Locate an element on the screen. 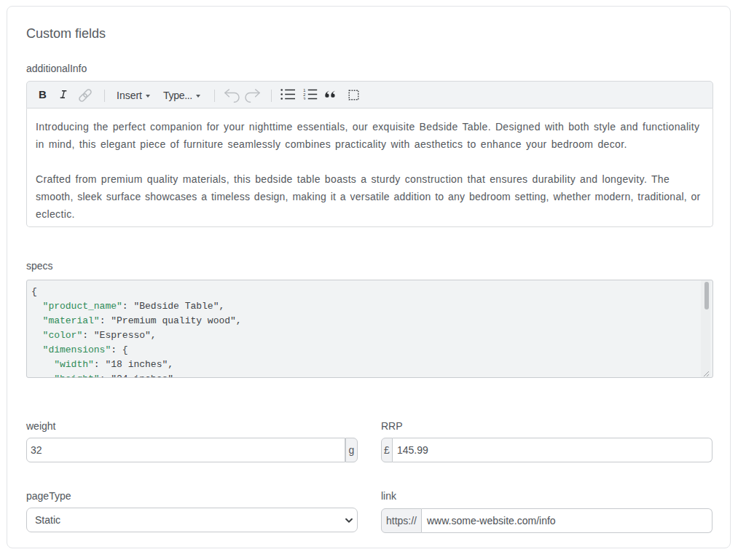  svg-text: 3 is located at coordinates (305, 98).